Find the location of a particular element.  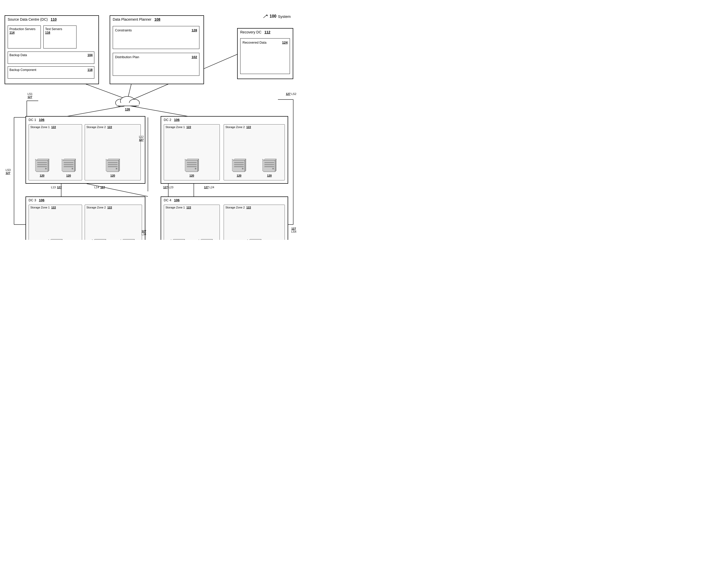

dc2-zone1-server1: 120 is located at coordinates (192, 167).